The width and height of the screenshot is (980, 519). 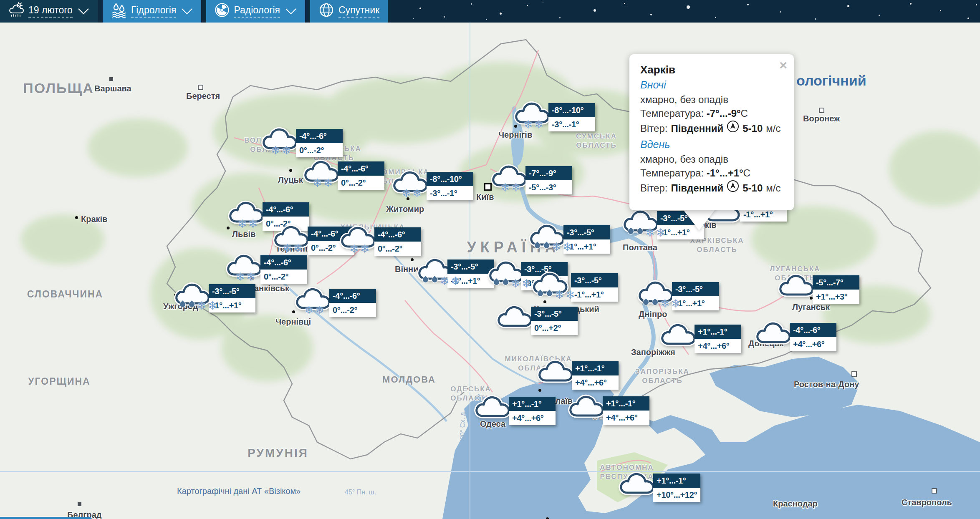 I want to click on city-label: Воронеж, so click(x=821, y=118).